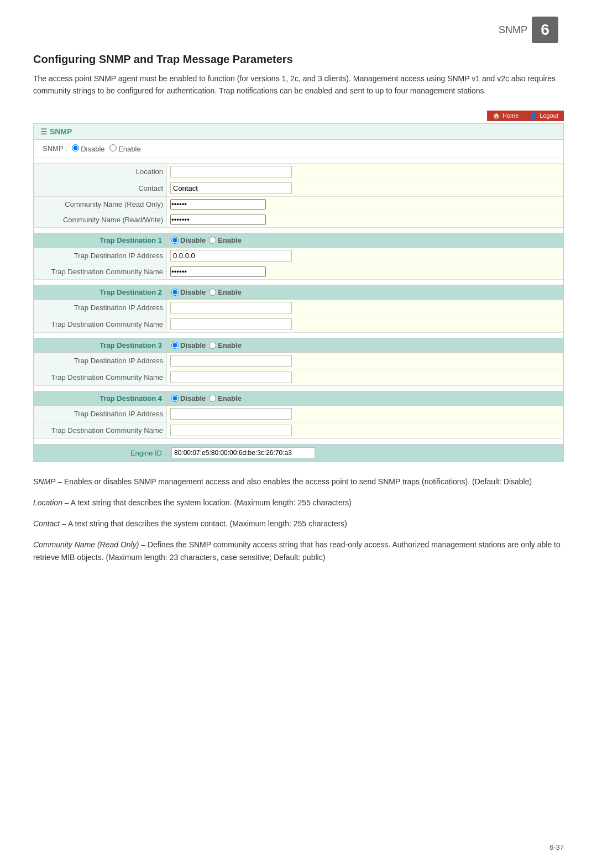 Image resolution: width=597 pixels, height=868 pixels. What do you see at coordinates (298, 189) in the screenshot?
I see `contact-row: Contact` at bounding box center [298, 189].